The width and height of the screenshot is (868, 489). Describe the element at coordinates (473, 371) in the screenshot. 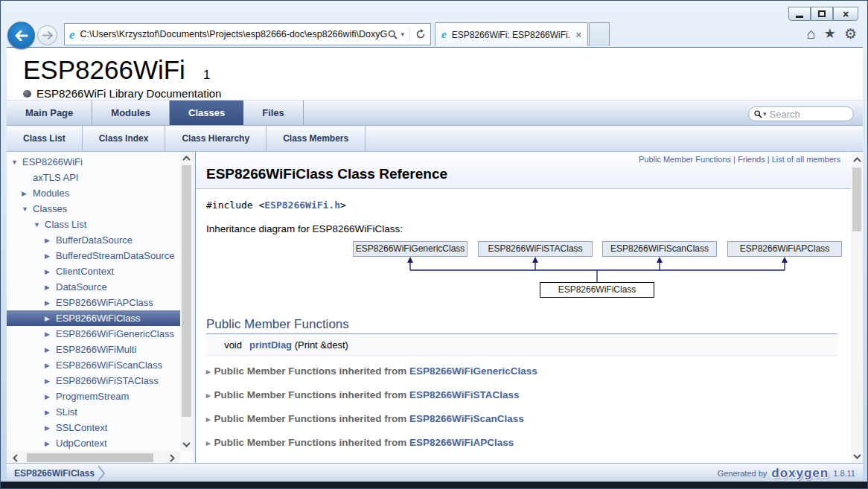

I see `inherited-class-link: ESP8266WiFiGenericClass` at that location.